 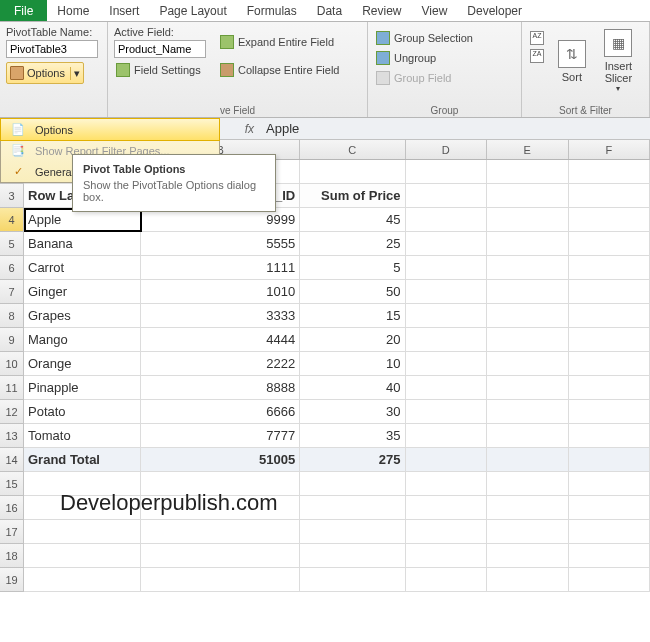 What do you see at coordinates (12, 316) in the screenshot?
I see `row-header-8: 8` at bounding box center [12, 316].